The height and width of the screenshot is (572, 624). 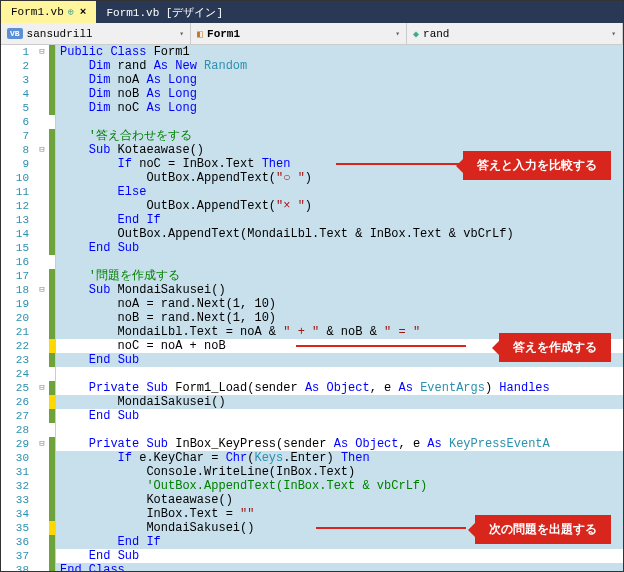 What do you see at coordinates (164, 12) in the screenshot?
I see `tab-label: Form1.vb [デザイン]` at bounding box center [164, 12].